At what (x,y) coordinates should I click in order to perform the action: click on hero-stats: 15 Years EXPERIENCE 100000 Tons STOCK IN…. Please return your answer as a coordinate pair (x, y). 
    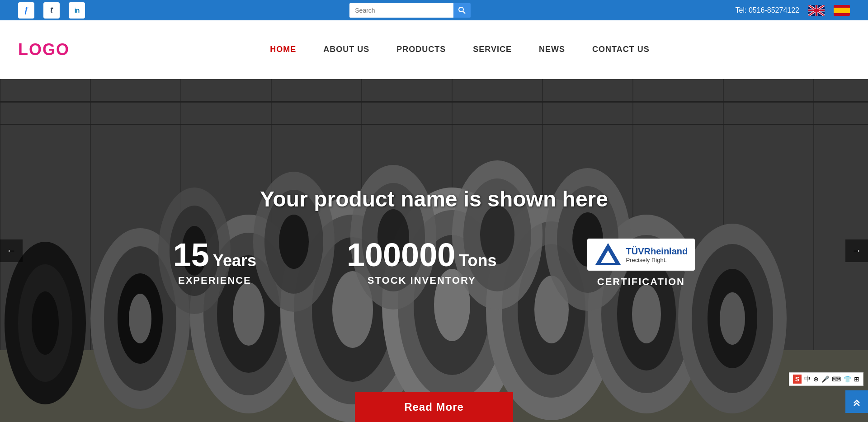
    Looking at the image, I should click on (434, 263).